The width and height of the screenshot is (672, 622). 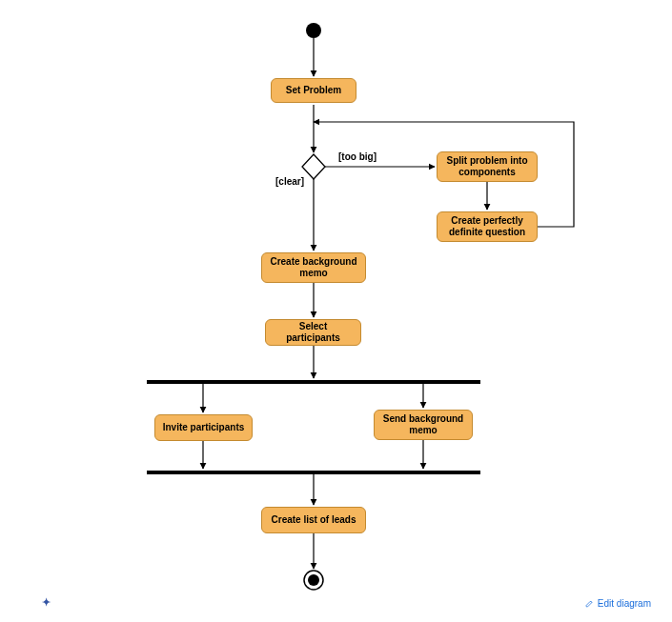 I want to click on node-list-of-leads: Create list of leads, so click(x=314, y=520).